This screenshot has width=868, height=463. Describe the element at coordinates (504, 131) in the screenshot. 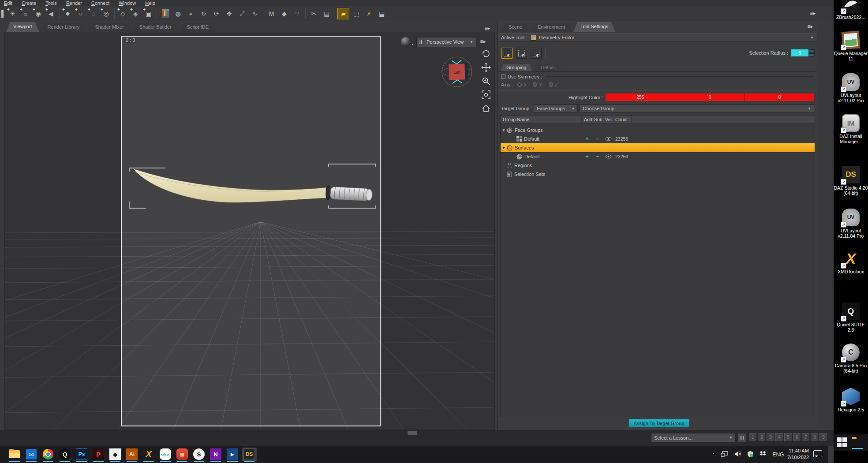

I see `expander-icon: ▼` at that location.